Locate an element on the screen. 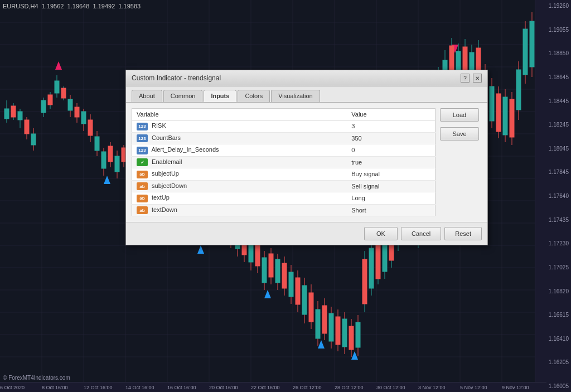 This screenshot has width=571, height=392. variable-name: Enablemail is located at coordinates (167, 162).